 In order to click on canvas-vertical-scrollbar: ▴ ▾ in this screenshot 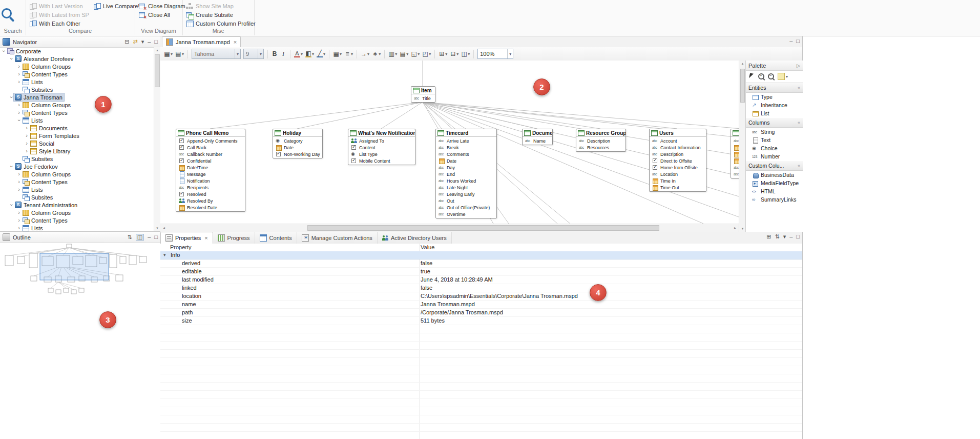, I will do `click(742, 146)`.